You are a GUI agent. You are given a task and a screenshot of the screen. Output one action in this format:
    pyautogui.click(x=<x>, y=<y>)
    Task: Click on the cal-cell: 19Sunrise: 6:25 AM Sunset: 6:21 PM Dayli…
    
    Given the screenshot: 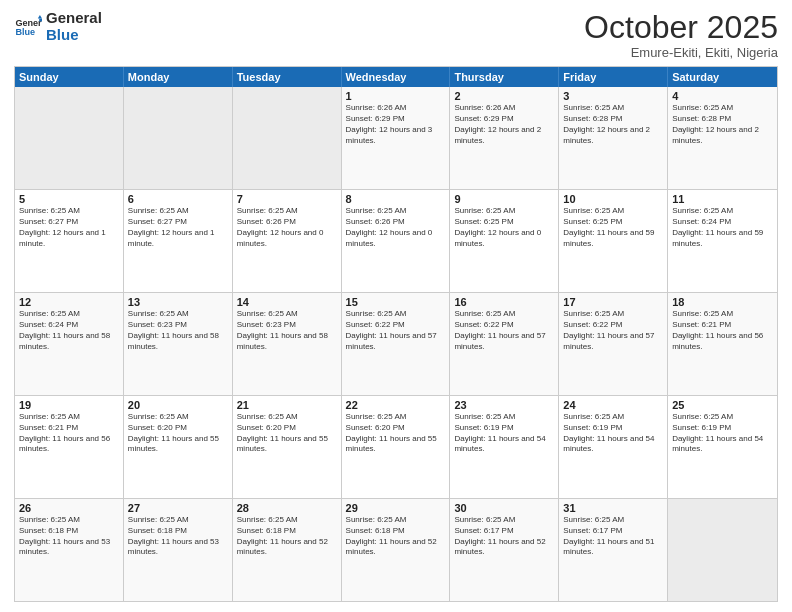 What is the action you would take?
    pyautogui.click(x=70, y=447)
    